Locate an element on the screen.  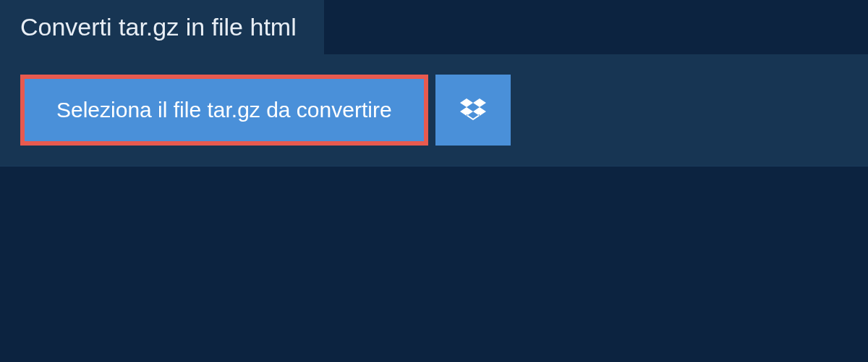
dropbox-button is located at coordinates (473, 110).